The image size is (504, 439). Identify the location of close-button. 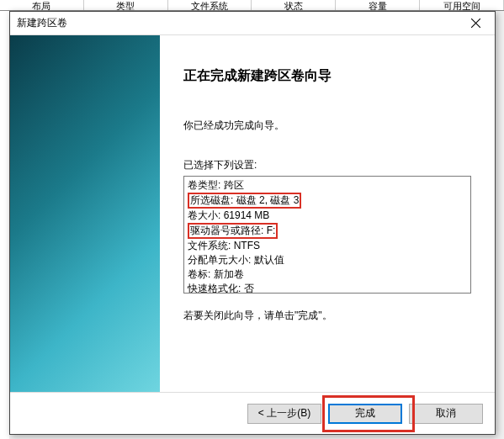
(476, 24).